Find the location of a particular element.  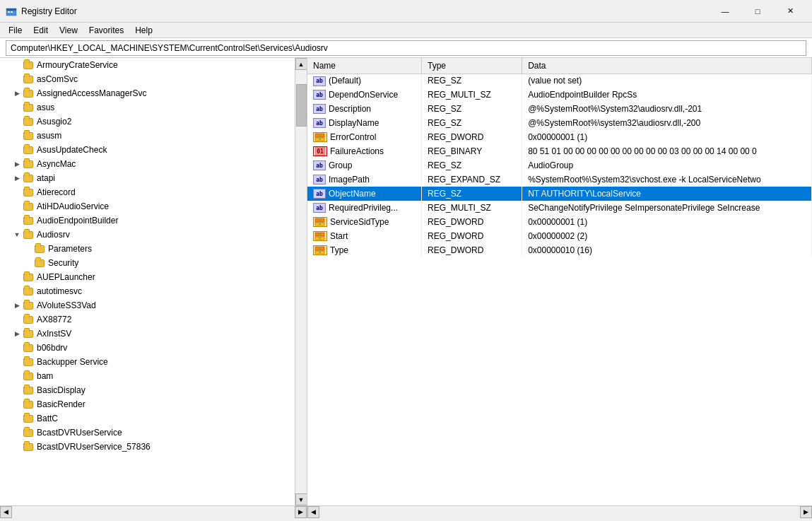

expander-parameters is located at coordinates (28, 249).